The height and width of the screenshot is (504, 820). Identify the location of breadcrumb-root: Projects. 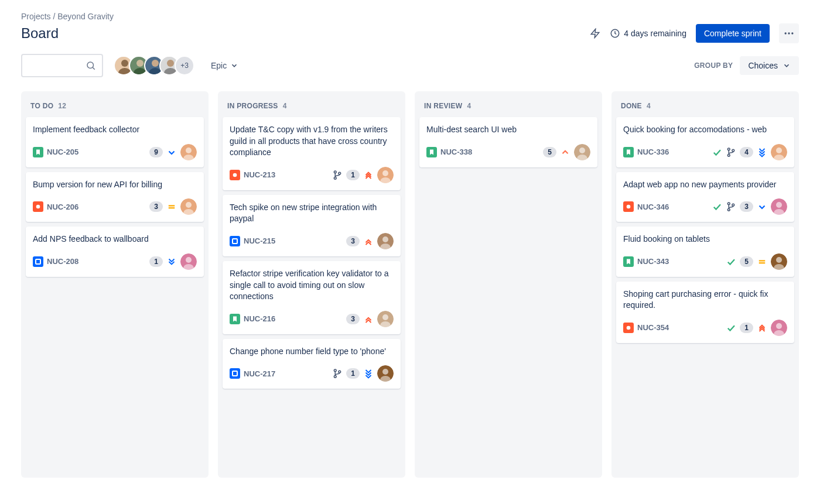
(36, 16).